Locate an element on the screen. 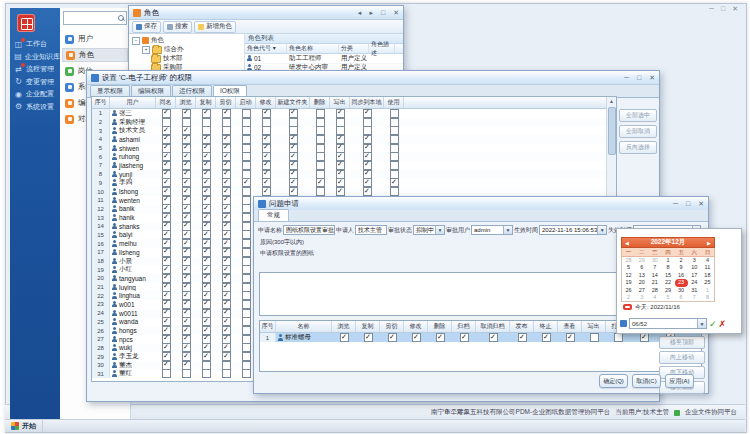 The width and height of the screenshot is (750, 434). calendar-day: 18 is located at coordinates (708, 276).